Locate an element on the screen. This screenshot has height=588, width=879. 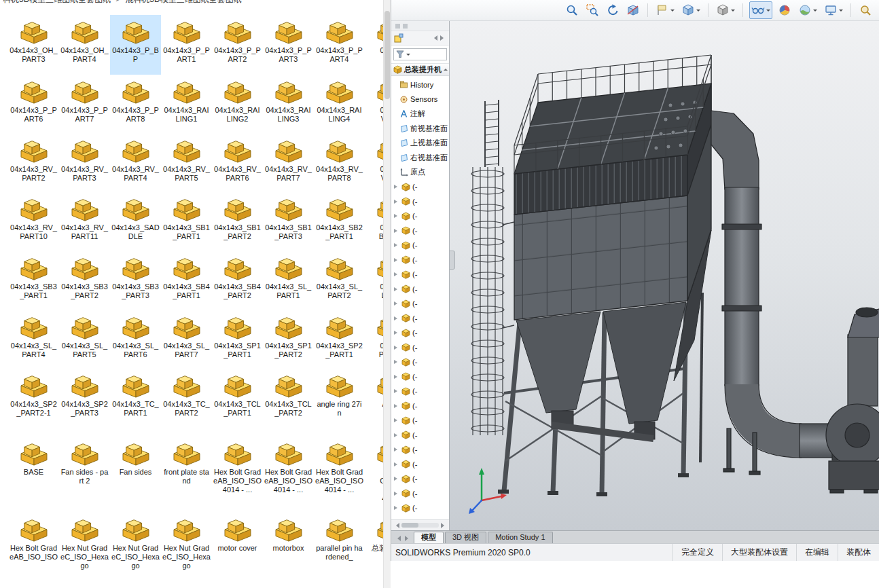
file-item: Hex Bolt GradeAB_ISO_ISO is located at coordinates (34, 550).